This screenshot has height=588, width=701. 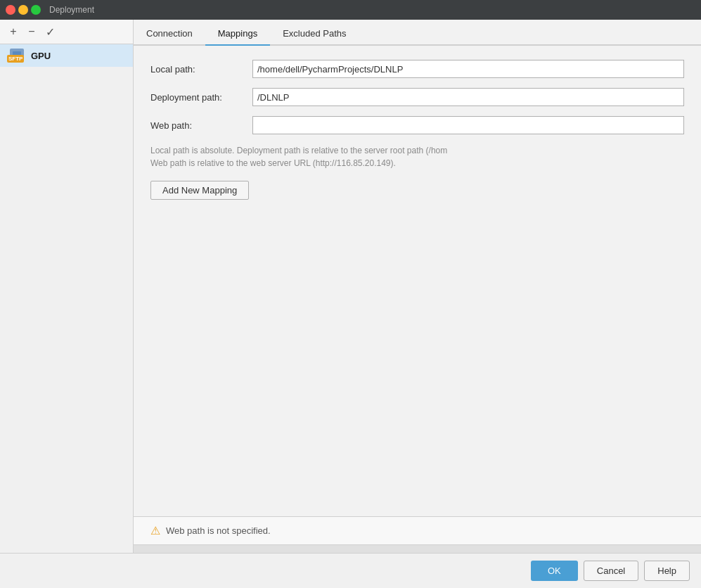 What do you see at coordinates (418, 97) in the screenshot?
I see `deployment-path-row: Deployment path:` at bounding box center [418, 97].